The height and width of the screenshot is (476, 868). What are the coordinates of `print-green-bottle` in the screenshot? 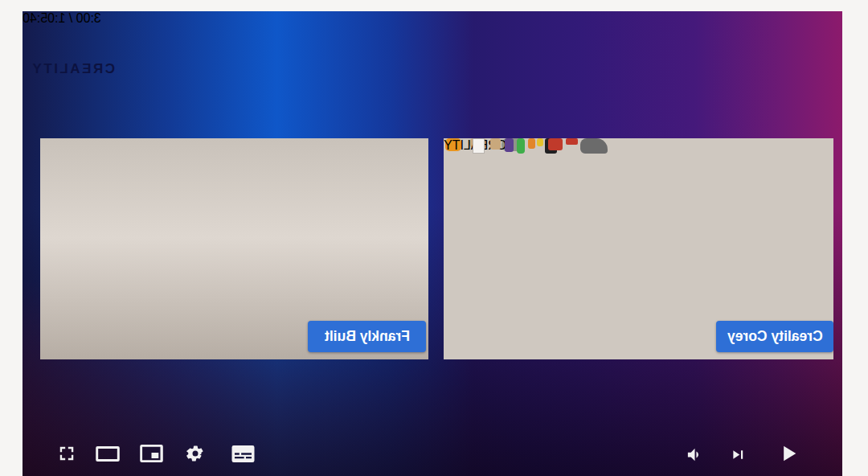 It's located at (521, 146).